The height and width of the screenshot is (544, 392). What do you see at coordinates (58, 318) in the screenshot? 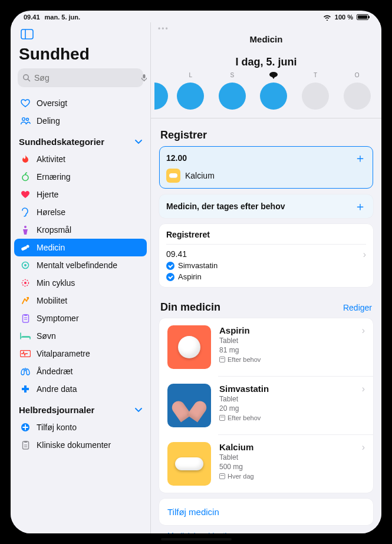
I see `sidebar-item-label: Symptomer` at bounding box center [58, 318].